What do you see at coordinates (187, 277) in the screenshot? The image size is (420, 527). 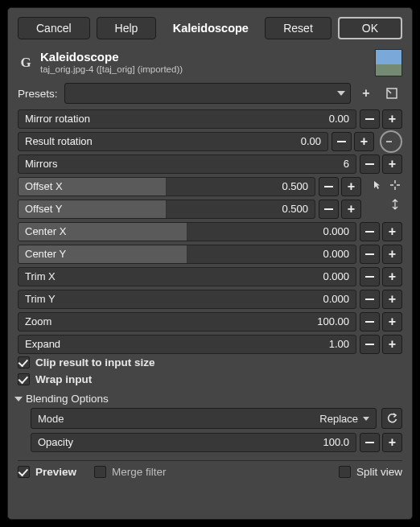 I see `trim-x-slider: Trim X 0.000` at bounding box center [187, 277].